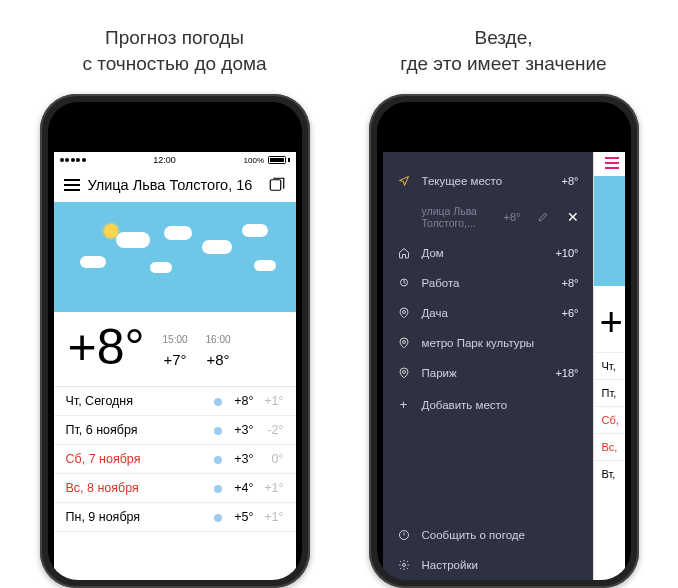 The height and width of the screenshot is (588, 678). Describe the element at coordinates (503, 50) in the screenshot. I see `caption-right: Везде, где это имеет значение` at that location.